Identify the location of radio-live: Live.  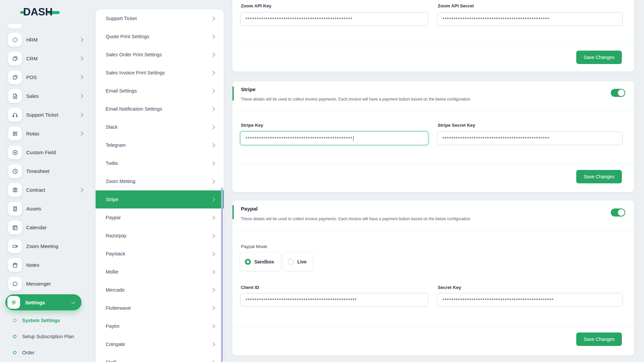
(298, 261).